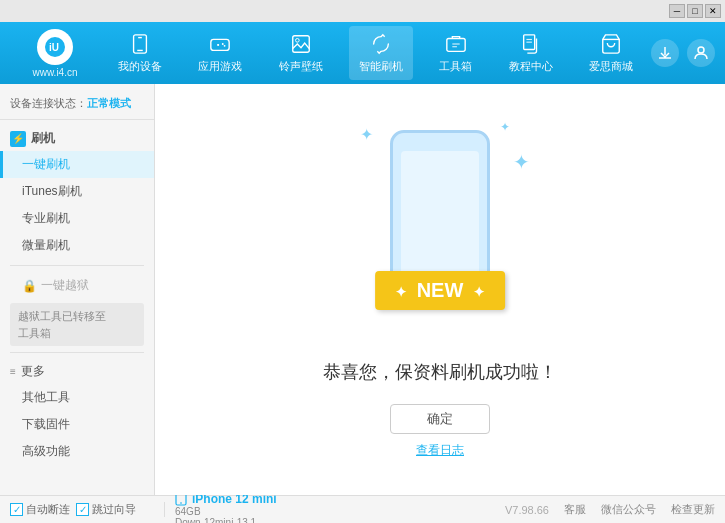 This screenshot has height=523, width=725. Describe the element at coordinates (65, 286) in the screenshot. I see `jailbreak-label: 一键越狱` at that location.